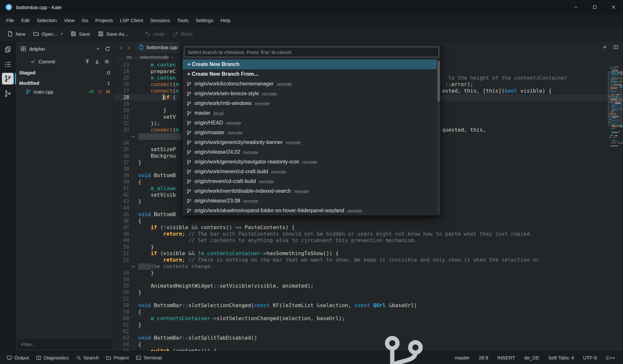  What do you see at coordinates (312, 52) in the screenshot?
I see `branch-search-input: Select branch to checkout. Press 'Esc' t…` at bounding box center [312, 52].